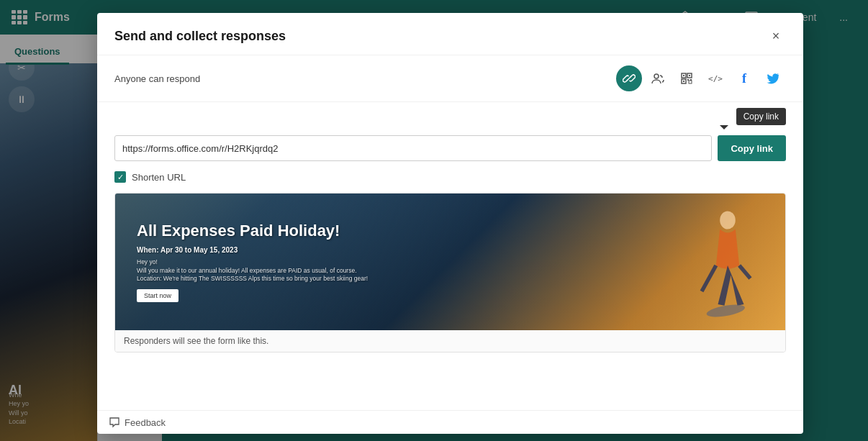  What do you see at coordinates (137, 422) in the screenshot?
I see `feedback-button: Feedback` at bounding box center [137, 422].